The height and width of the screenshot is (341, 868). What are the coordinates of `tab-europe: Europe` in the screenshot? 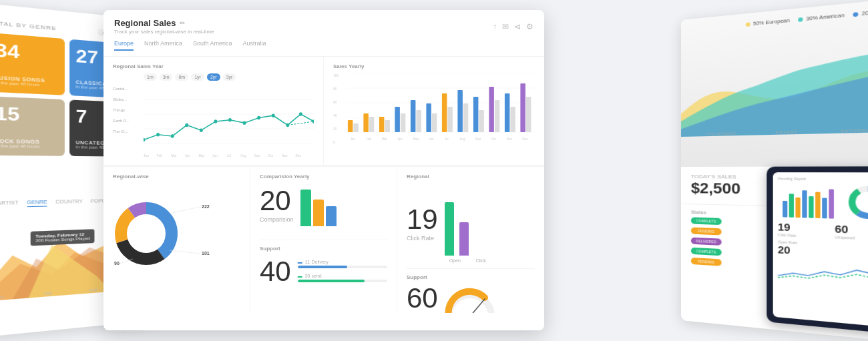 It's located at (124, 45).